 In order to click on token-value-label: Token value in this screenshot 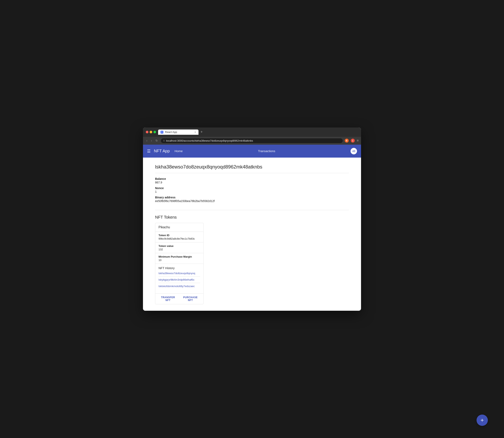, I will do `click(179, 246)`.